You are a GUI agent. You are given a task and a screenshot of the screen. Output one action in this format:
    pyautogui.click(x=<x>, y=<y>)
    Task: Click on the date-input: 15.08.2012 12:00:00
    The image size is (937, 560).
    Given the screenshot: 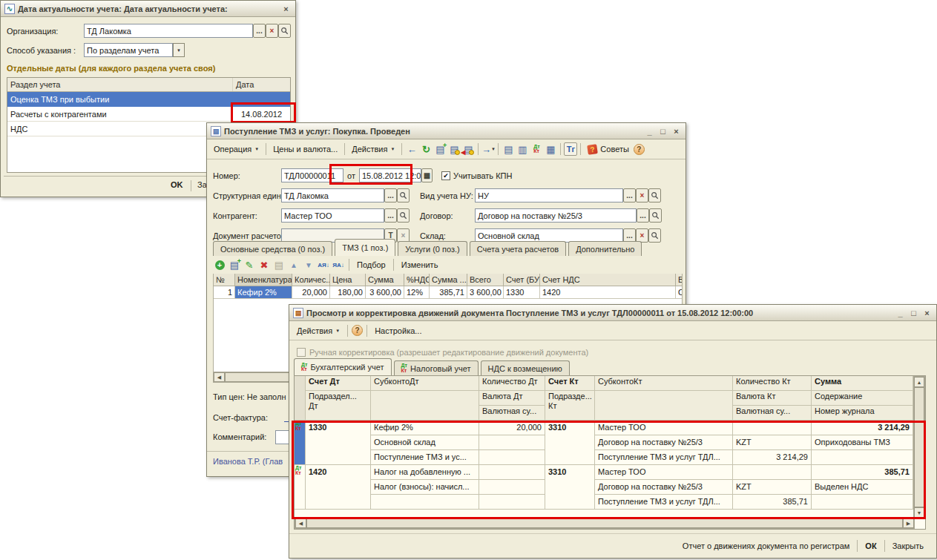 What is the action you would take?
    pyautogui.click(x=390, y=175)
    